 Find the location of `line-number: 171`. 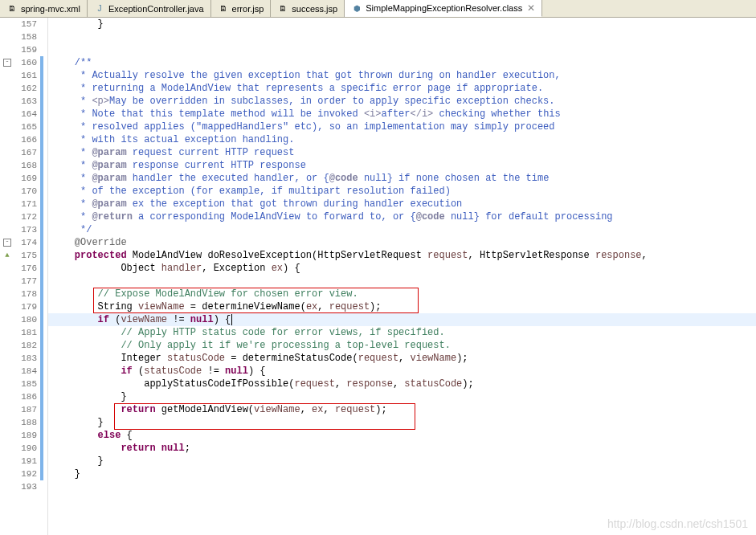

line-number: 171 is located at coordinates (27, 204).